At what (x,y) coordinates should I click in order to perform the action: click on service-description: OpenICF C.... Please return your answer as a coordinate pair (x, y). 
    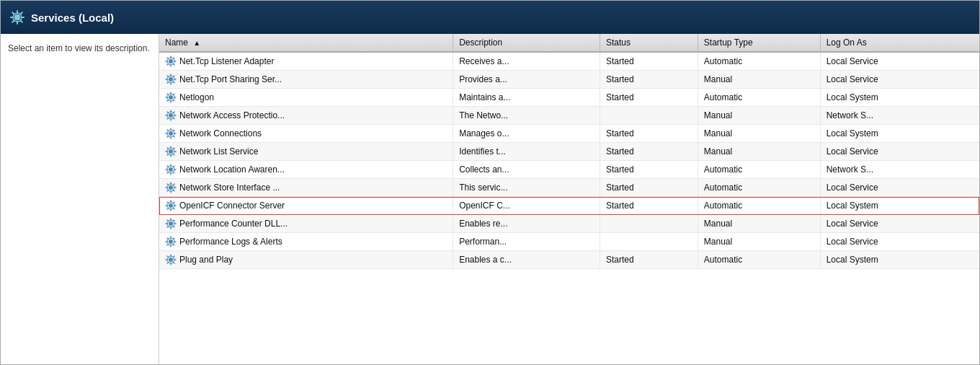
    Looking at the image, I should click on (527, 206).